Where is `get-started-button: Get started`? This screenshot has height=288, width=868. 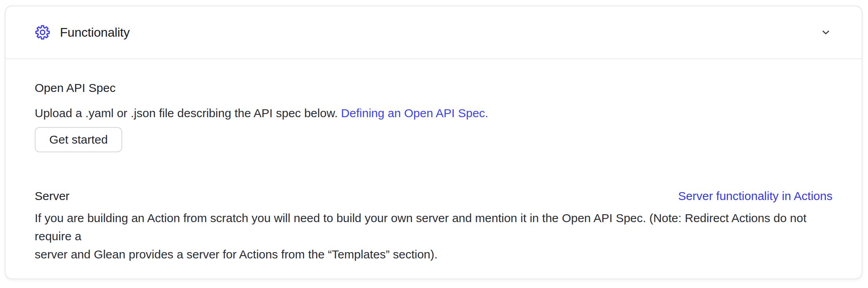
get-started-button: Get started is located at coordinates (78, 140).